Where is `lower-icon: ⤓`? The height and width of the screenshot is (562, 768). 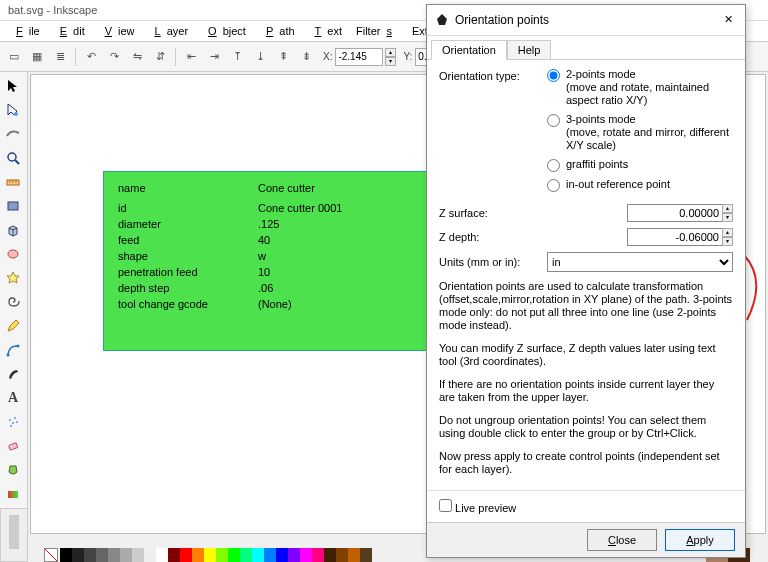 lower-icon: ⤓ is located at coordinates (260, 57).